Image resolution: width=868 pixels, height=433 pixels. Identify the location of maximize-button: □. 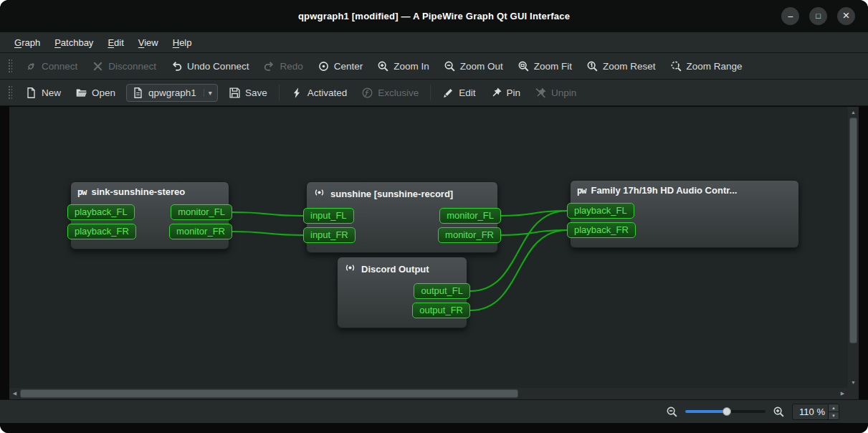
(819, 16).